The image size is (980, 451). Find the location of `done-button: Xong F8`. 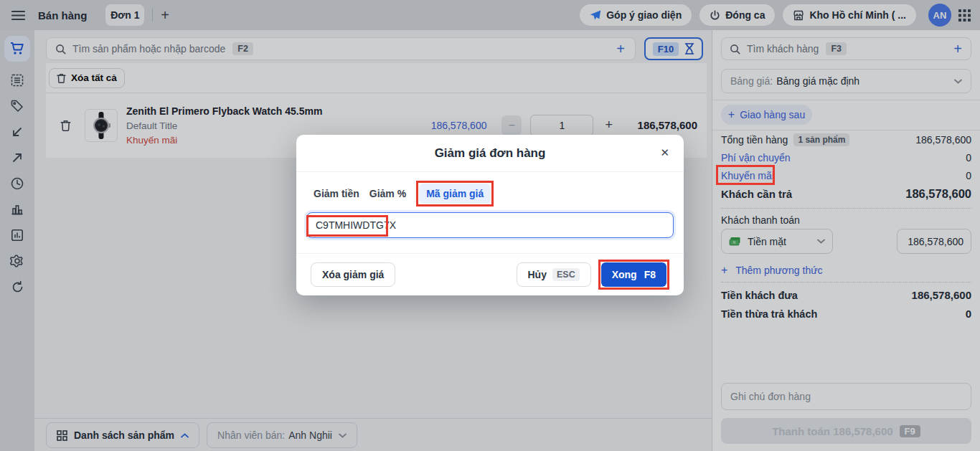

done-button: Xong F8 is located at coordinates (634, 275).